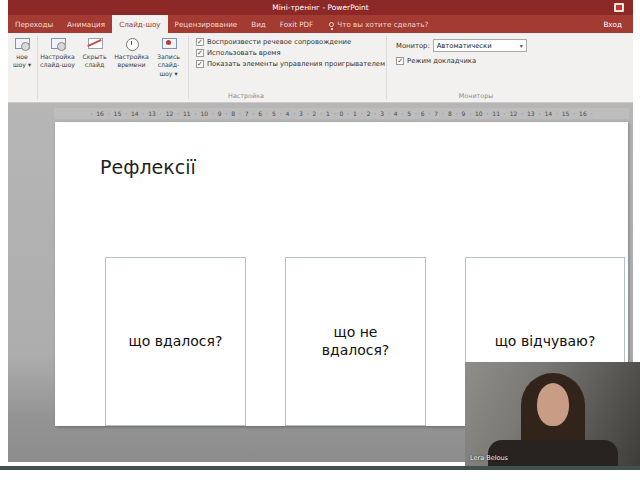 The image size is (640, 480). Describe the element at coordinates (522, 46) in the screenshot. I see `chevron-down-icon: ▾` at that location.